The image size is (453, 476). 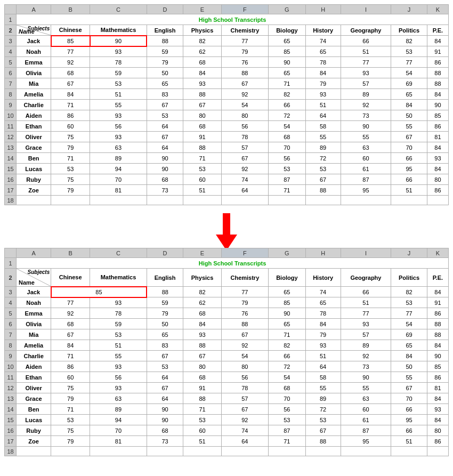 What do you see at coordinates (323, 30) in the screenshot?
I see `history-header: History` at bounding box center [323, 30].